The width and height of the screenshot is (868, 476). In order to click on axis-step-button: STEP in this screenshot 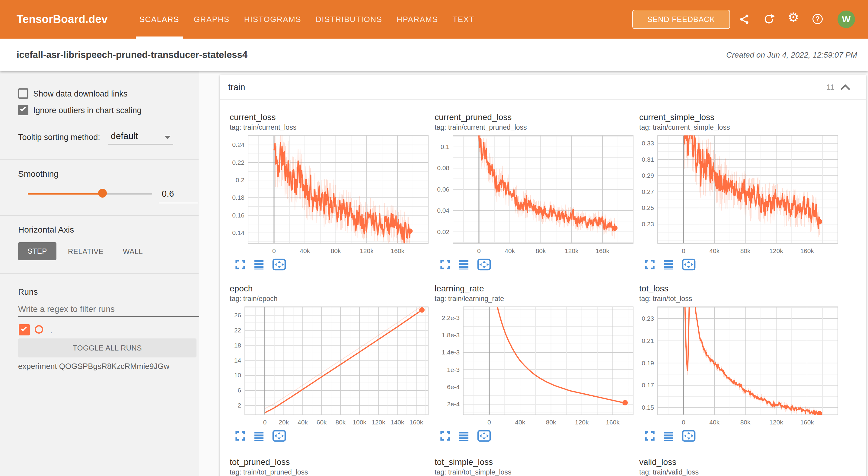, I will do `click(37, 251)`.